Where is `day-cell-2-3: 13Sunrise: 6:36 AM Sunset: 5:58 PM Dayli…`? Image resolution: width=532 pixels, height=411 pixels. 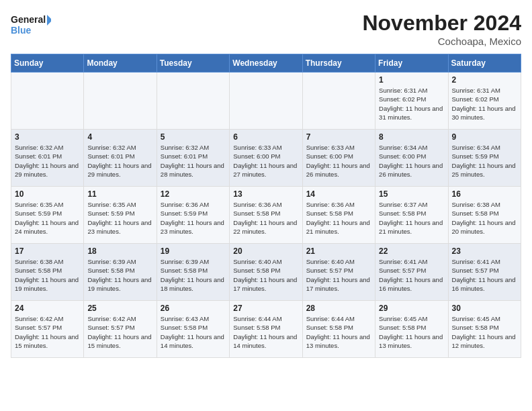
day-cell-2-3: 13Sunrise: 6:36 AM Sunset: 5:58 PM Dayli… is located at coordinates (266, 215).